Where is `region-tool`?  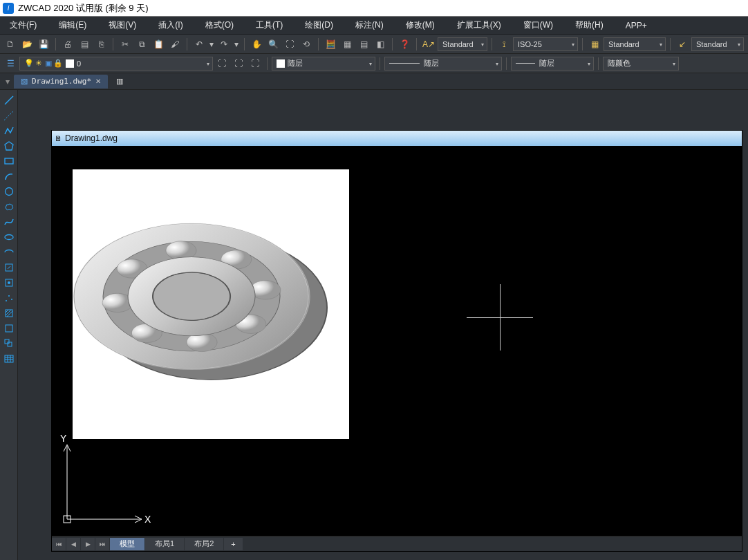
region-tool is located at coordinates (9, 344).